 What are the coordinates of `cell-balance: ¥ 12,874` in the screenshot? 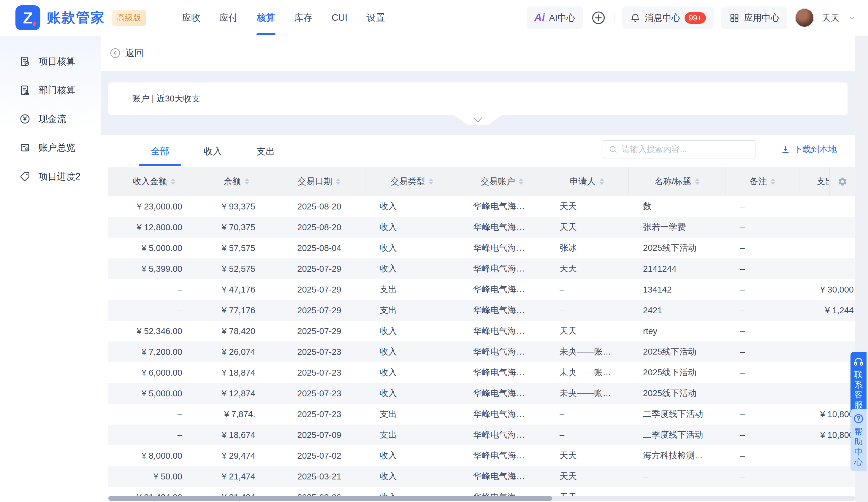 It's located at (237, 393).